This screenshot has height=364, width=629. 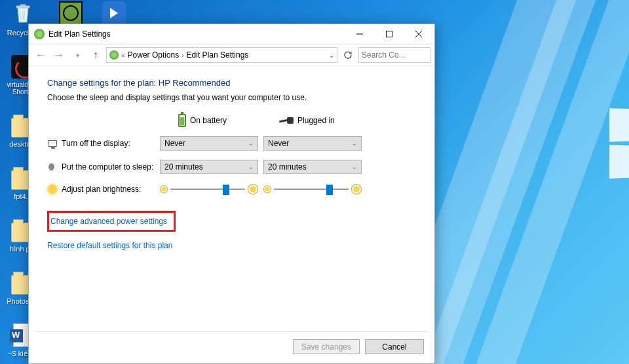 I want to click on row-label: Put the computer to sleep:, so click(x=107, y=167).